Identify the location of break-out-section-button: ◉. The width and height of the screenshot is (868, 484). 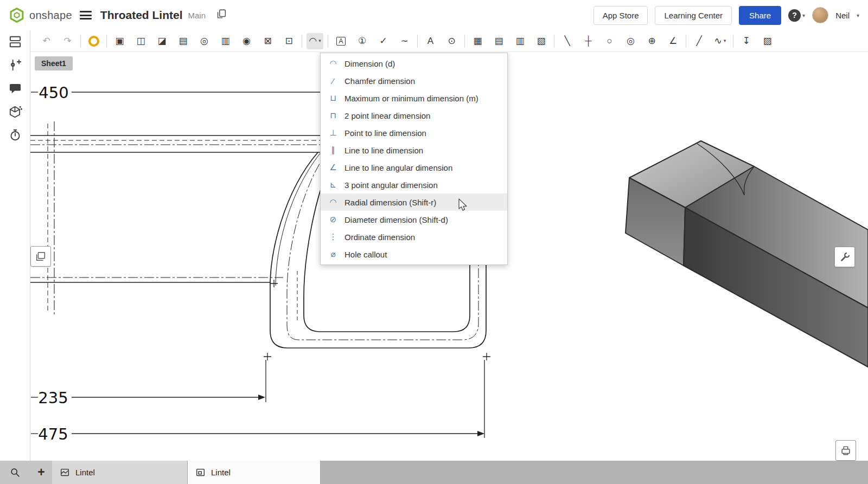
(246, 41).